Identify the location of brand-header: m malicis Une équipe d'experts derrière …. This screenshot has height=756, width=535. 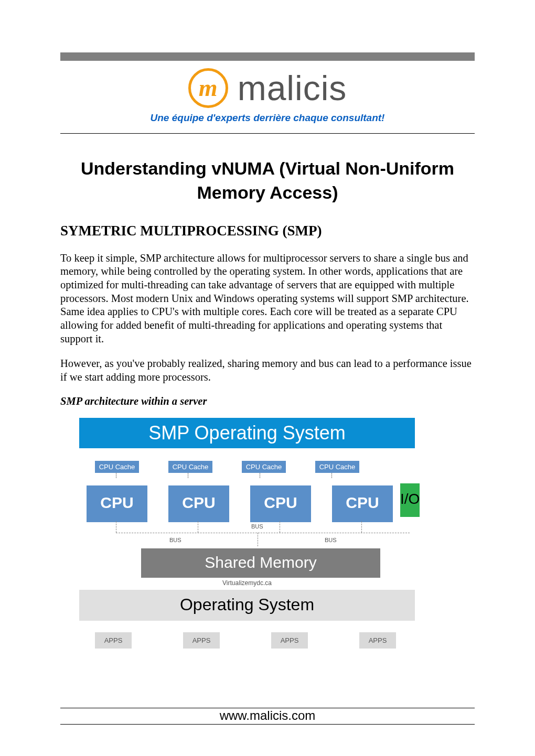
(268, 98).